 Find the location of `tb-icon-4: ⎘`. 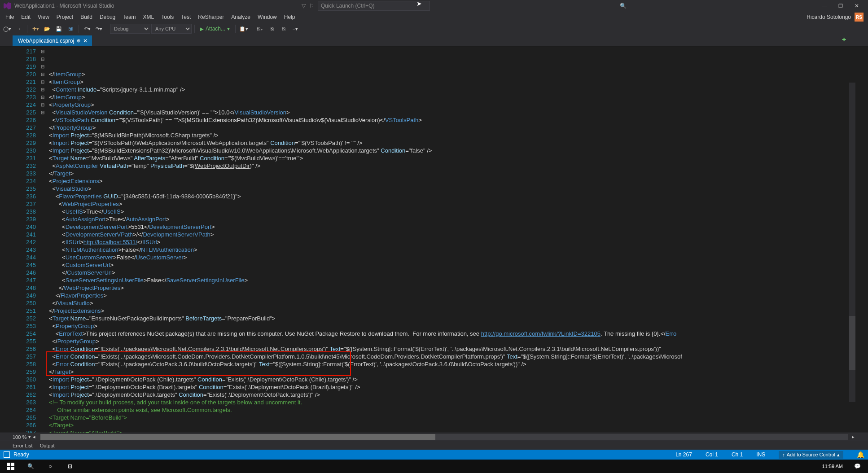

tb-icon-4: ⎘ is located at coordinates (284, 29).